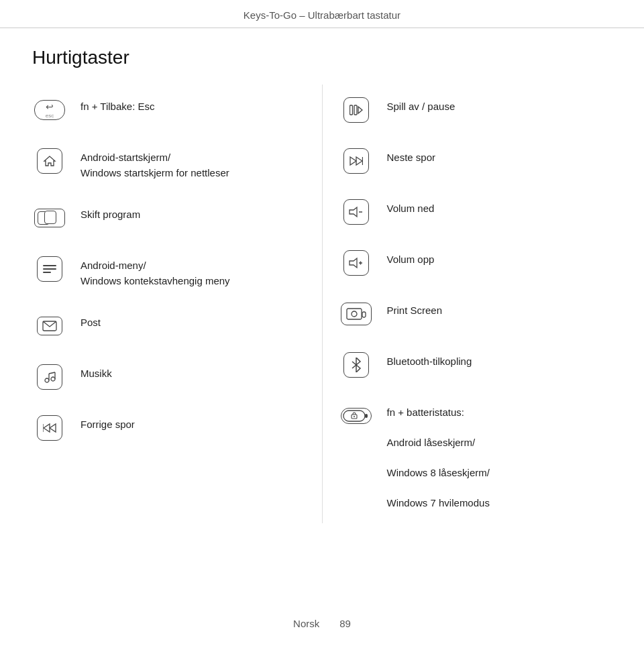  Describe the element at coordinates (356, 263) in the screenshot. I see `volup-icon` at that location.